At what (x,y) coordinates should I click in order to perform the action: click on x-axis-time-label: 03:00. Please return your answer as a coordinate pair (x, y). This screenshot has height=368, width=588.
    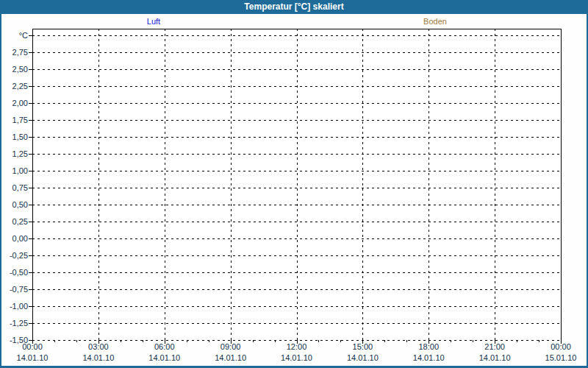
    Looking at the image, I should click on (98, 347).